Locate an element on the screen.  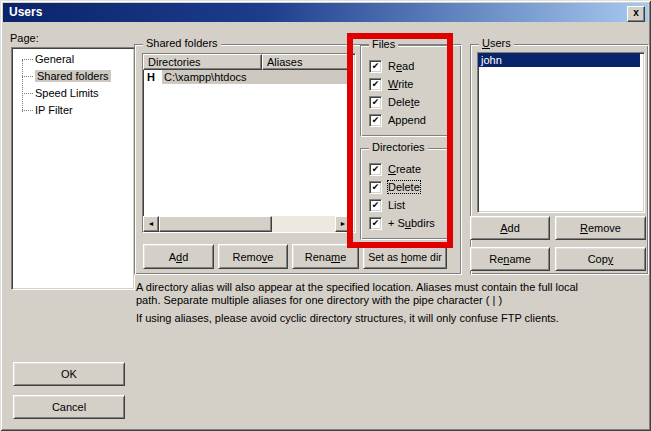
cyclic-note-line: If using aliases, please avoid cyclic di… is located at coordinates (348, 318).